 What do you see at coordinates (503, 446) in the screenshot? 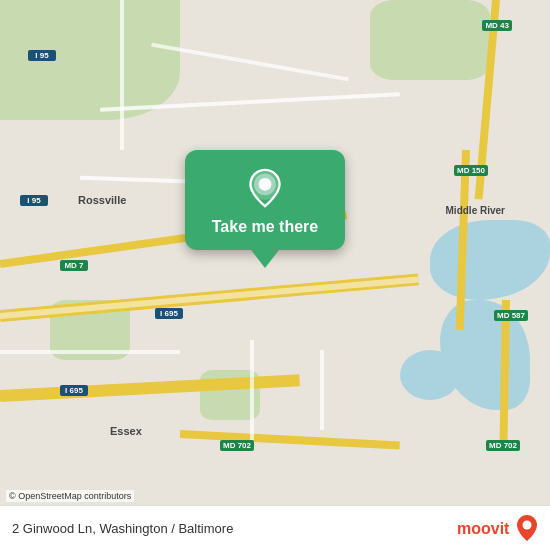
I see `md702-shield-2: MD 702` at bounding box center [503, 446].